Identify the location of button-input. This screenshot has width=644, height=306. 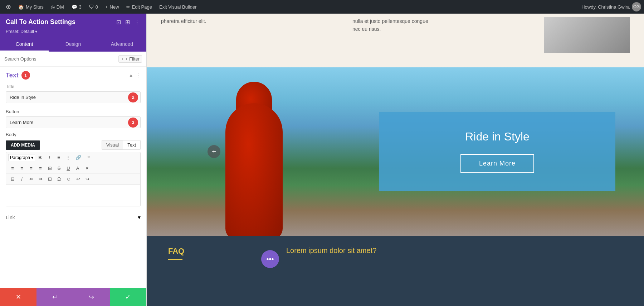
(67, 123).